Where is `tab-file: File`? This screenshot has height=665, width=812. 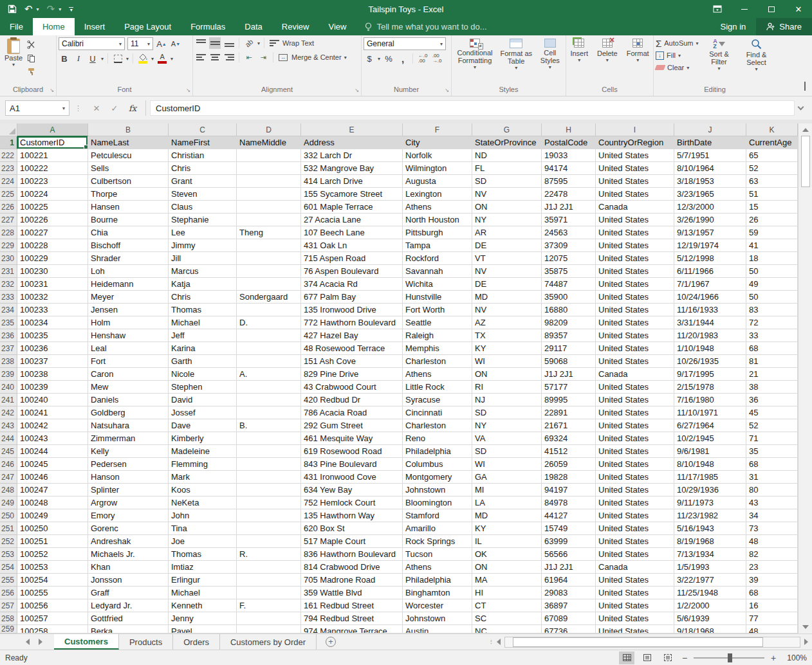
tab-file: File is located at coordinates (17, 27).